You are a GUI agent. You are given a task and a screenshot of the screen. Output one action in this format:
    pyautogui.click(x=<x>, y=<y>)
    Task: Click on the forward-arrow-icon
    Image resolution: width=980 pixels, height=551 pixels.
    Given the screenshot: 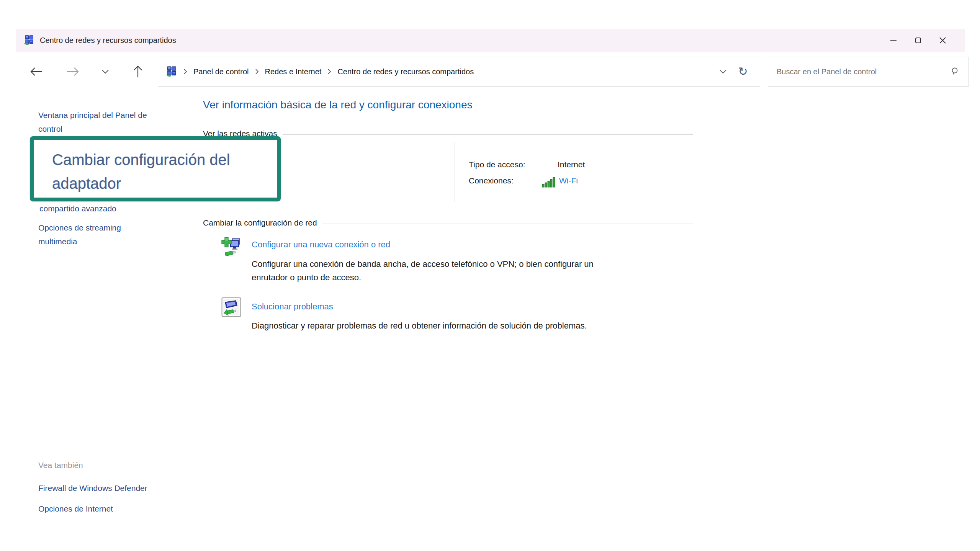 What is the action you would take?
    pyautogui.click(x=73, y=72)
    